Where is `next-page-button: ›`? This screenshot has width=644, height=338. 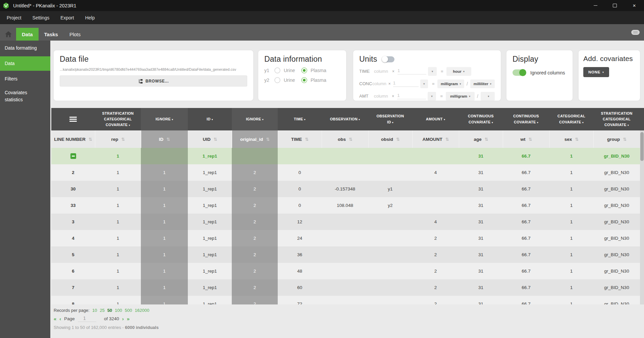
next-page-button: › is located at coordinates (123, 319).